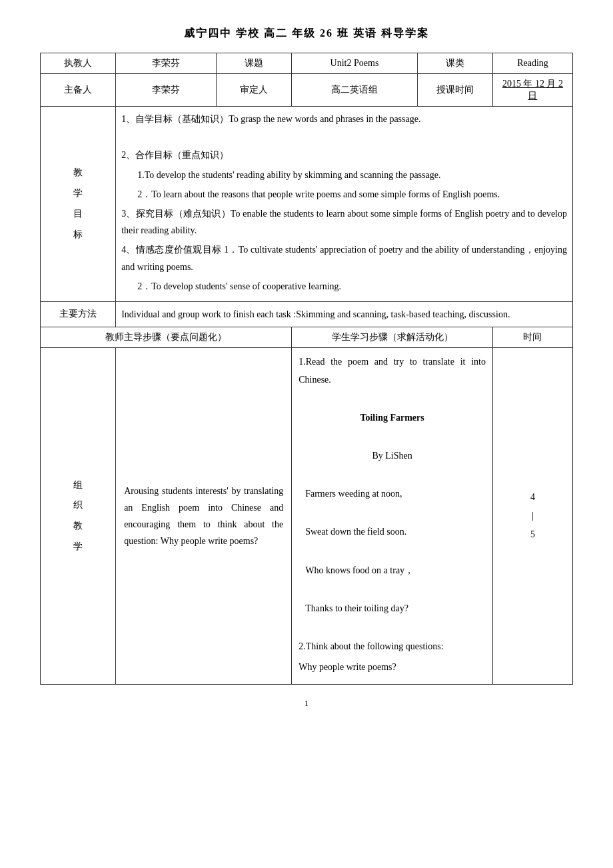 Image resolution: width=613 pixels, height=868 pixels. What do you see at coordinates (396, 571) in the screenshot?
I see `poem-line3: Who knows food on a tray，` at bounding box center [396, 571].